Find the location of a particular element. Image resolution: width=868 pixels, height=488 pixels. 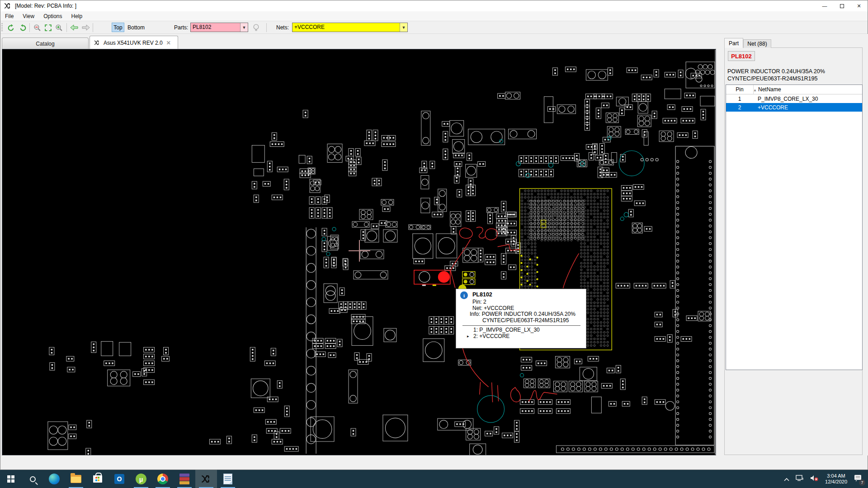

col-pin: Pin▲ is located at coordinates (740, 89).